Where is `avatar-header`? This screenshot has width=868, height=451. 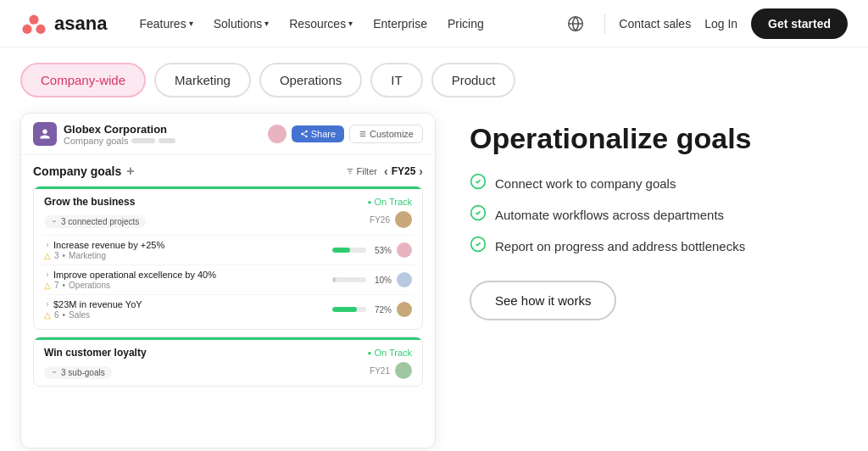 avatar-header is located at coordinates (277, 134).